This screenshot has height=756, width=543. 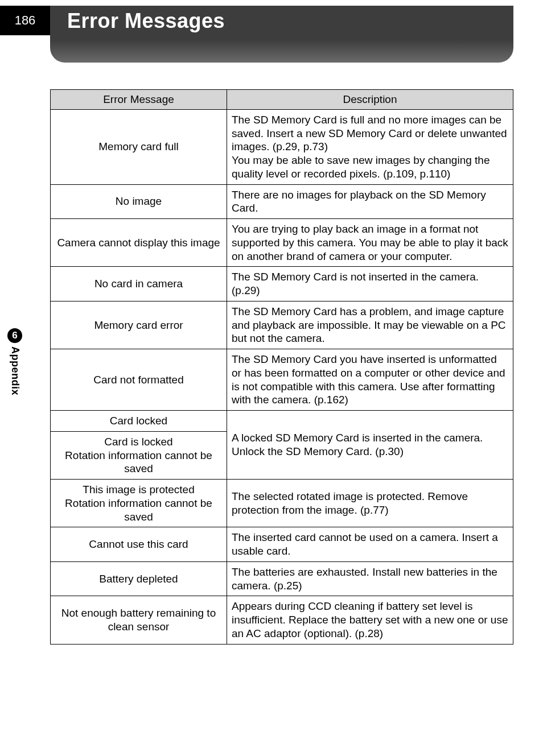 What do you see at coordinates (282, 147) in the screenshot?
I see `table-row: Memory card full The SD Memory Card is f…` at bounding box center [282, 147].